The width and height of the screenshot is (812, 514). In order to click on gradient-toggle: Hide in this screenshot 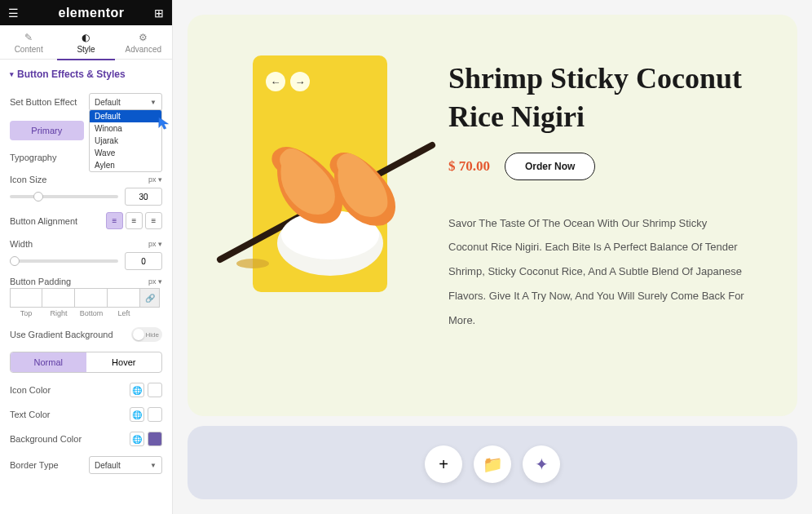, I will do `click(147, 335)`.